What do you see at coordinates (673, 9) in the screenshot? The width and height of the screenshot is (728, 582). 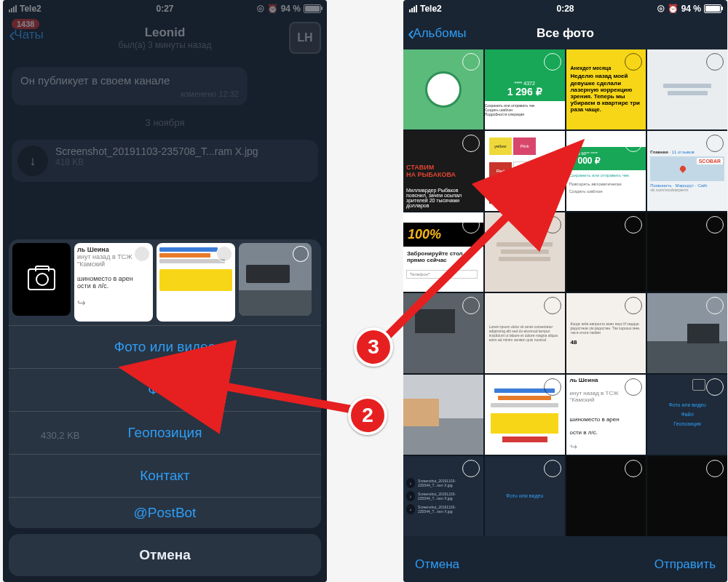 I see `alarm-icon: ⏰` at bounding box center [673, 9].